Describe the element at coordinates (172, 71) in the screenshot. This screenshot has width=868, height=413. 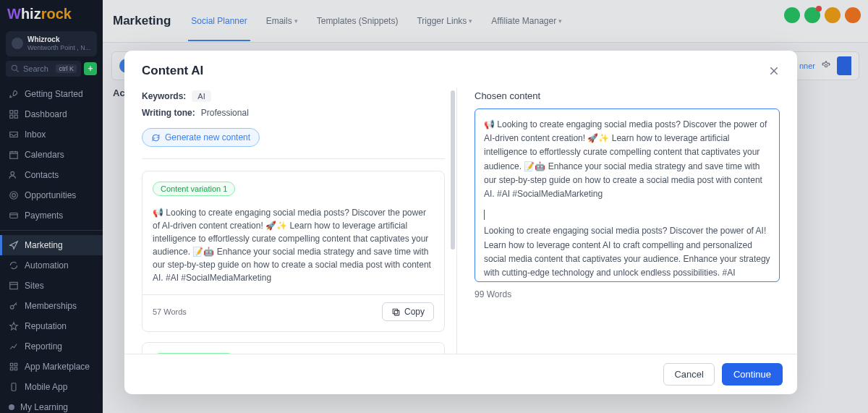
I see `modal-title: Content AI` at that location.